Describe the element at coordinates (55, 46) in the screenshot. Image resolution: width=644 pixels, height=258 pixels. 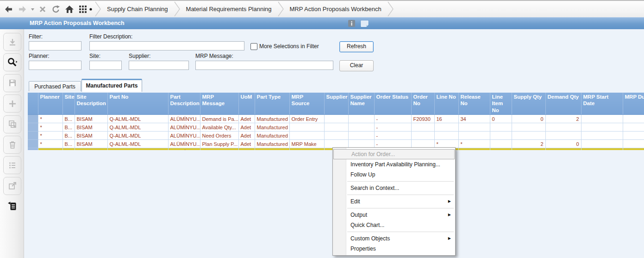
I see `filter-input` at that location.